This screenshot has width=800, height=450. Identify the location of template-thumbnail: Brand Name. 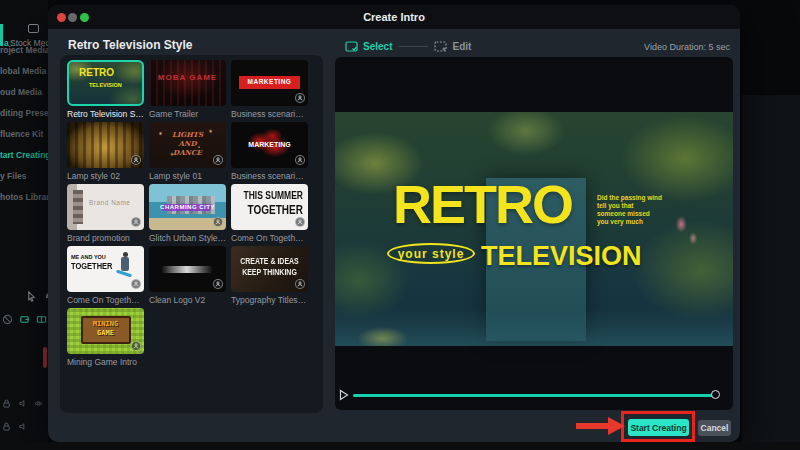
(106, 207).